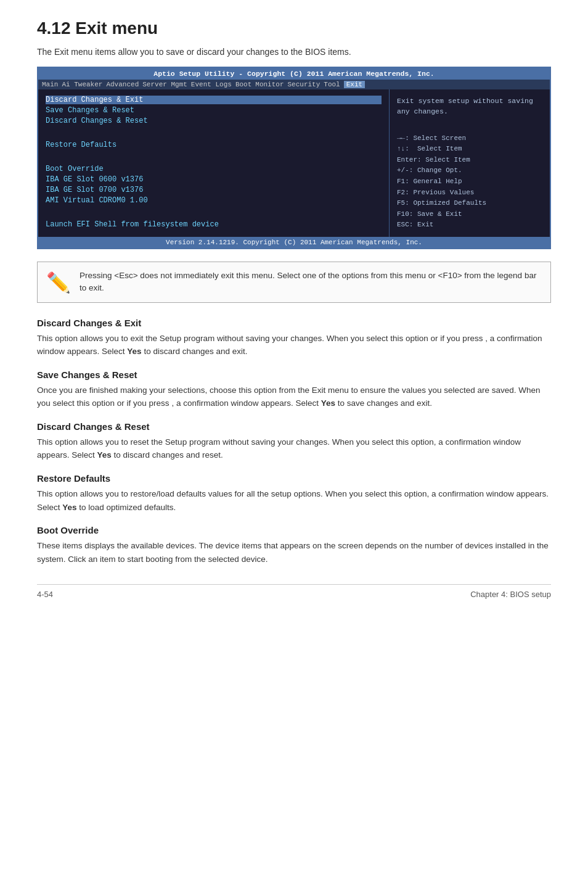 Image resolution: width=588 pixels, height=887 pixels. What do you see at coordinates (294, 52) in the screenshot?
I see `intro-text: The Exit menu items allow you to save or…` at bounding box center [294, 52].